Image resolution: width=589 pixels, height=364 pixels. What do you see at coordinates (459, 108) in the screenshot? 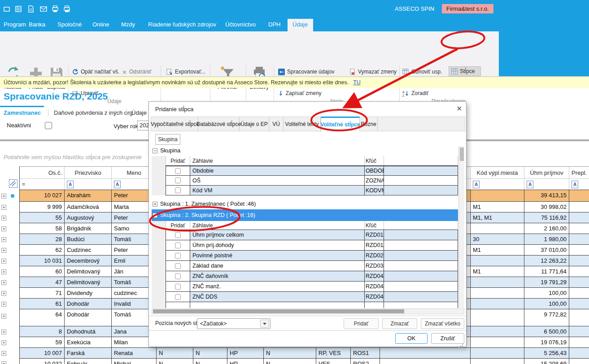
I see `close-icon: ×` at bounding box center [459, 108].